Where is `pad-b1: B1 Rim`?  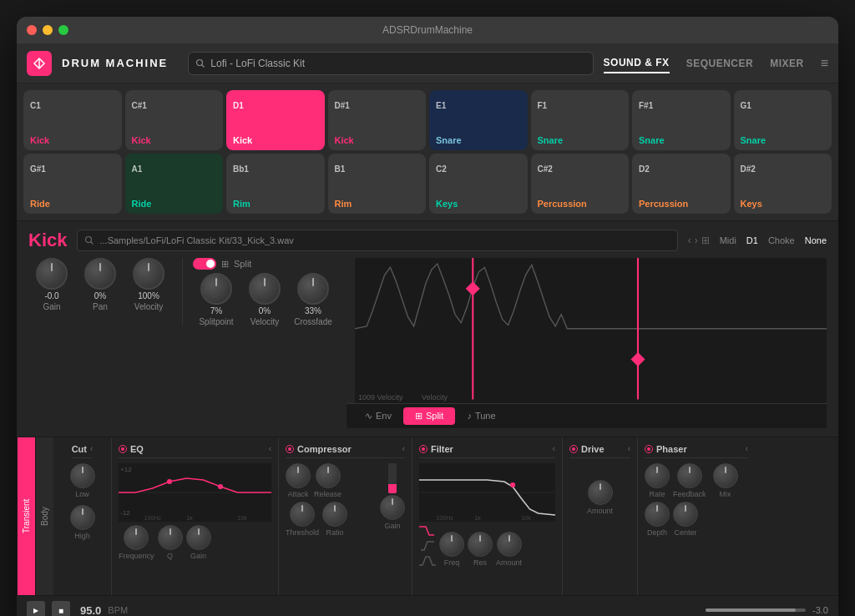 pad-b1: B1 Rim is located at coordinates (377, 184).